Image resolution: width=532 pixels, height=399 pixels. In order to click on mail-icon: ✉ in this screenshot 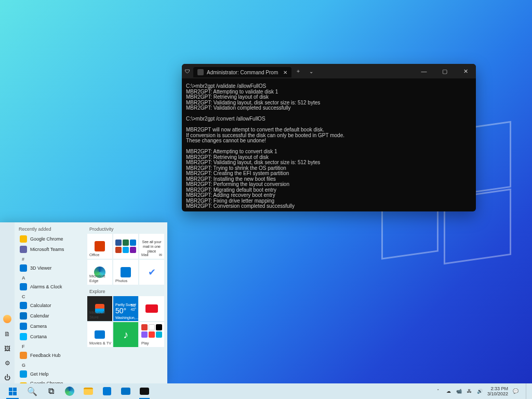, I will do `click(161, 255)`.